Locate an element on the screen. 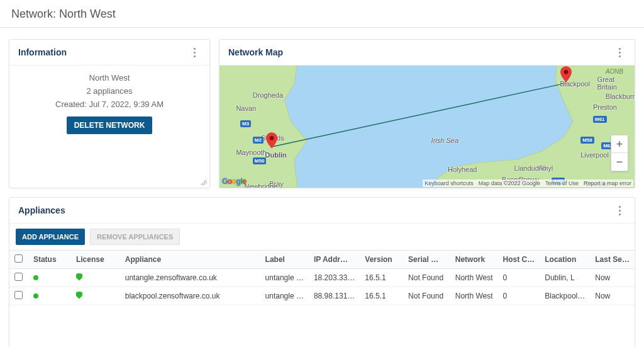  column-appliance: Appliance is located at coordinates (190, 259).